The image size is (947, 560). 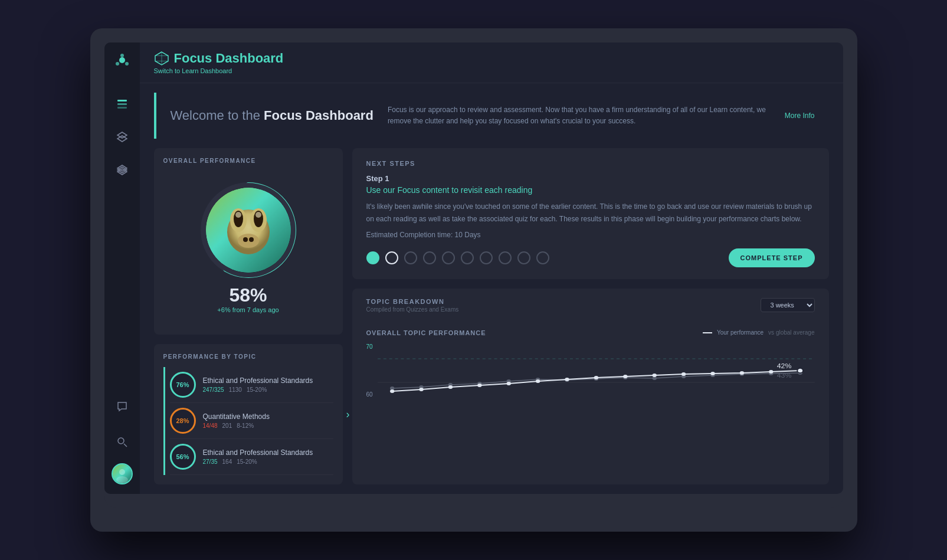 What do you see at coordinates (591, 306) in the screenshot?
I see `topic-breakdown-header: TOPIC BREAKDOWN Compiled from Quizzes an…` at bounding box center [591, 306].